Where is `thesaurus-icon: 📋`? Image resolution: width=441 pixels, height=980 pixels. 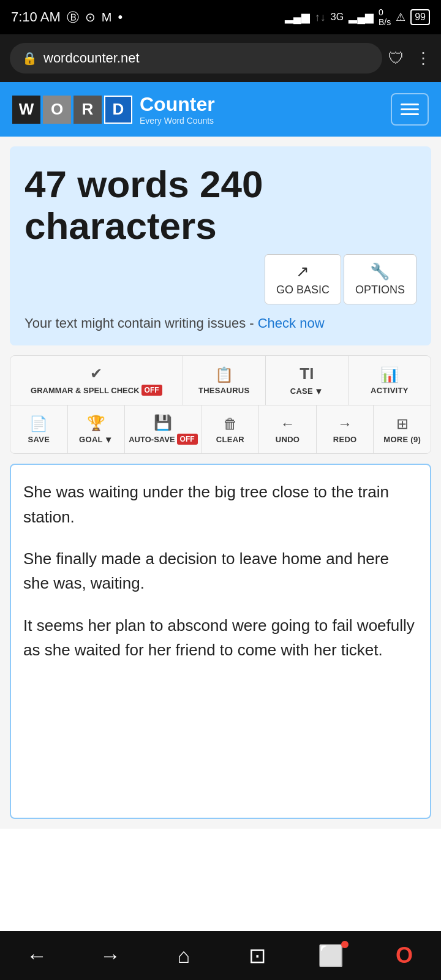
thesaurus-icon: 📋 is located at coordinates (224, 375).